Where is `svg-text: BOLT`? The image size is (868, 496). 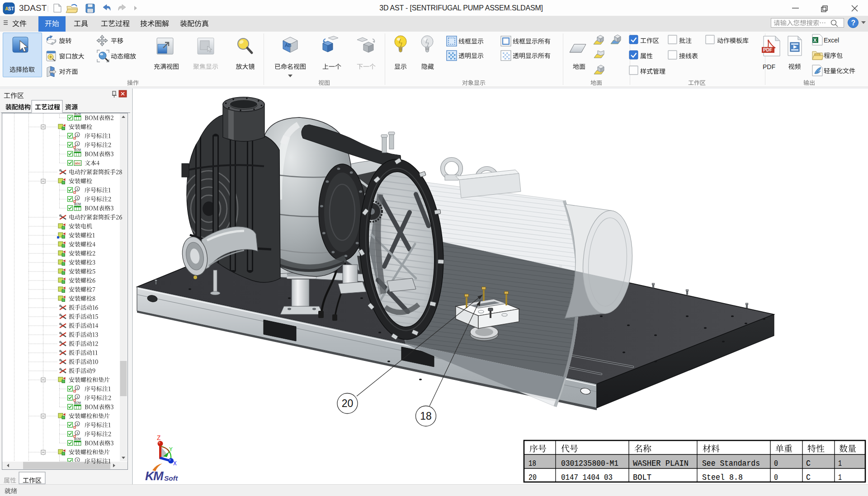 svg-text: BOLT is located at coordinates (642, 477).